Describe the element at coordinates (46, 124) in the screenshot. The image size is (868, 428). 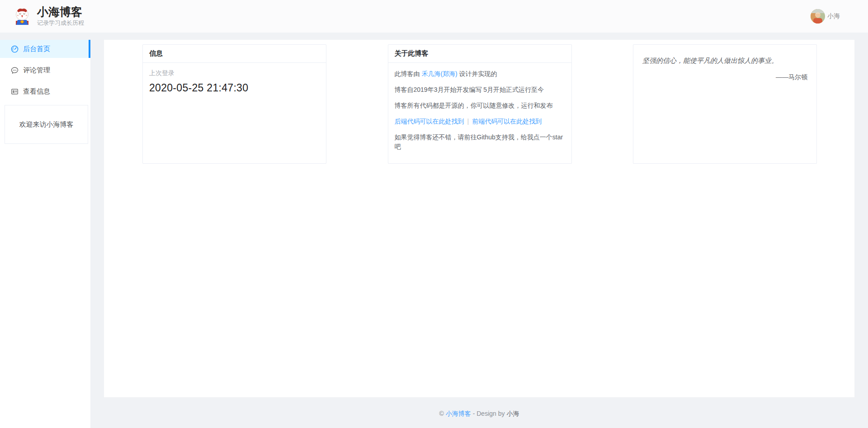
I see `welcome-card: 欢迎来访小海博客` at that location.